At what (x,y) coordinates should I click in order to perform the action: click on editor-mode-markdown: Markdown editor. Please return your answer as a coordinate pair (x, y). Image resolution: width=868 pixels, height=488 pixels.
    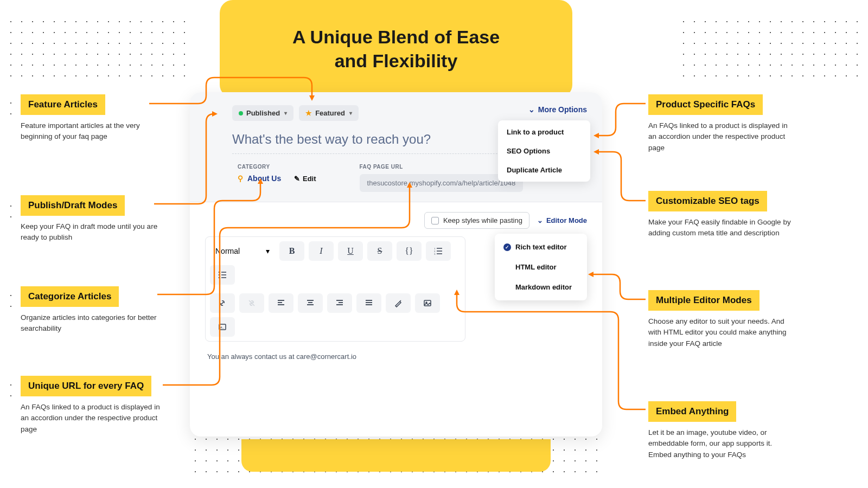
    Looking at the image, I should click on (541, 287).